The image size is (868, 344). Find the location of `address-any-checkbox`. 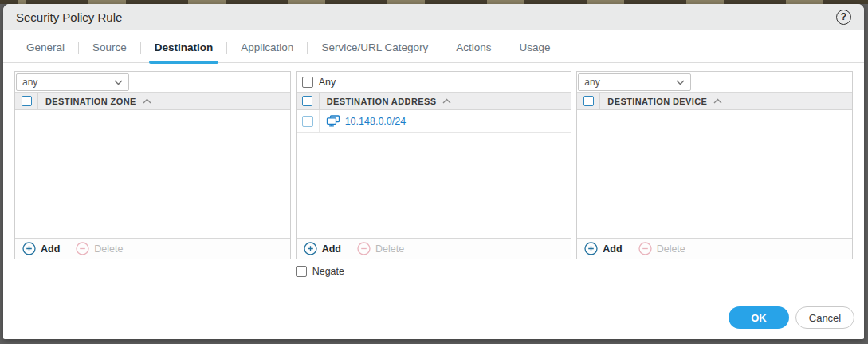

address-any-checkbox is located at coordinates (308, 82).